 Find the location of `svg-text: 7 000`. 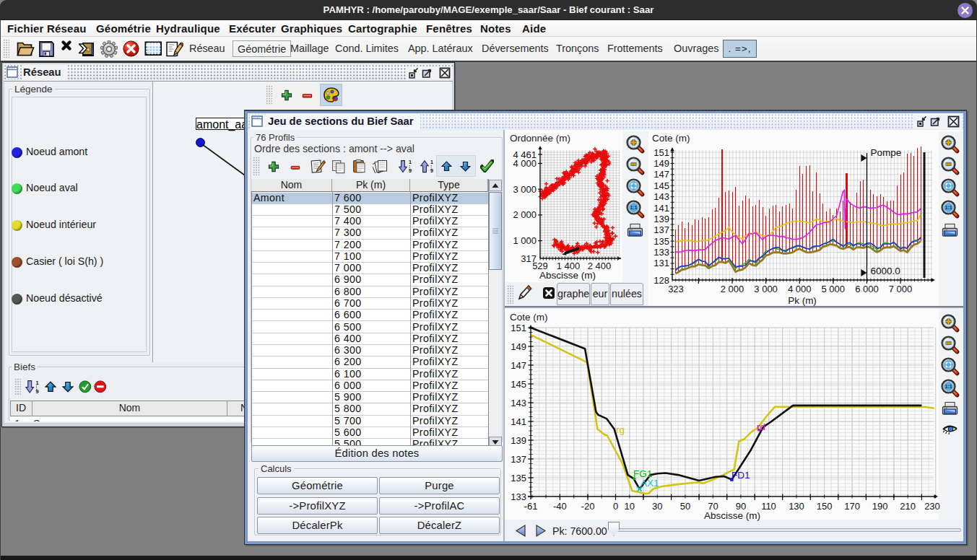

svg-text: 7 000 is located at coordinates (901, 289).